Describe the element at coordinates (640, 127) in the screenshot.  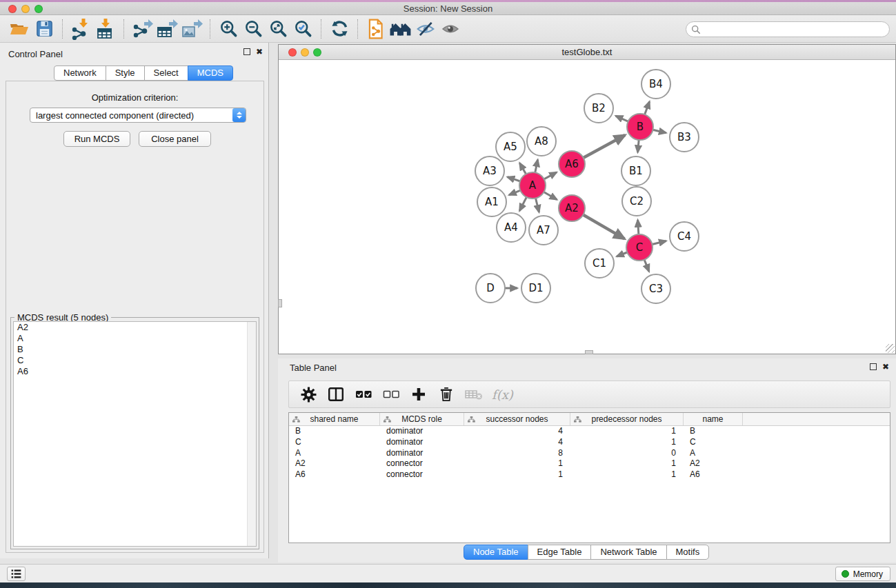
I see `node-B: B` at that location.